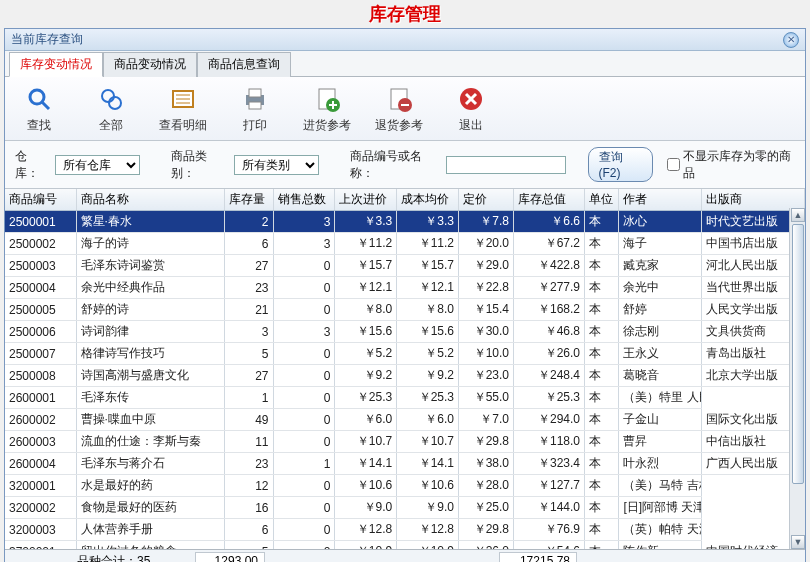 The width and height of the screenshot is (810, 562). I want to click on col-header: 销售总数, so click(304, 200).